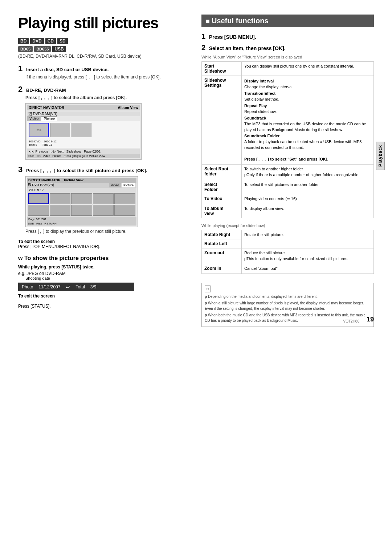 This screenshot has width=392, height=555. I want to click on step-1: 1 Insert a disc, SD card or USB device. …, so click(105, 72).